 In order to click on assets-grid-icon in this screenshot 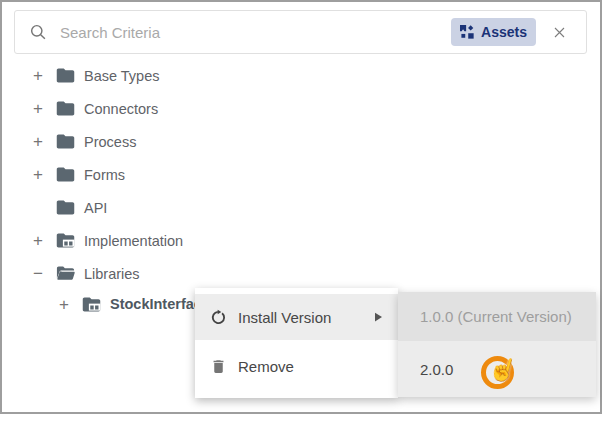, I will do `click(467, 32)`.